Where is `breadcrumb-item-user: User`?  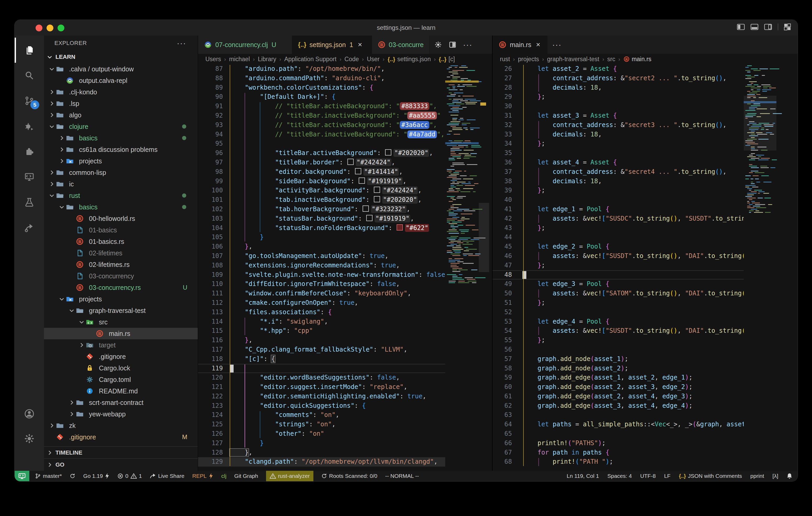
breadcrumb-item-user: User is located at coordinates (373, 59).